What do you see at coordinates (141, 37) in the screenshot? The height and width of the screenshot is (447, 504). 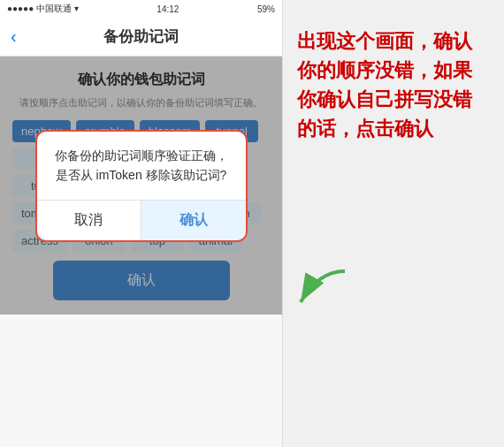 I see `nav-bar: ‹ 备份助记词` at bounding box center [141, 37].